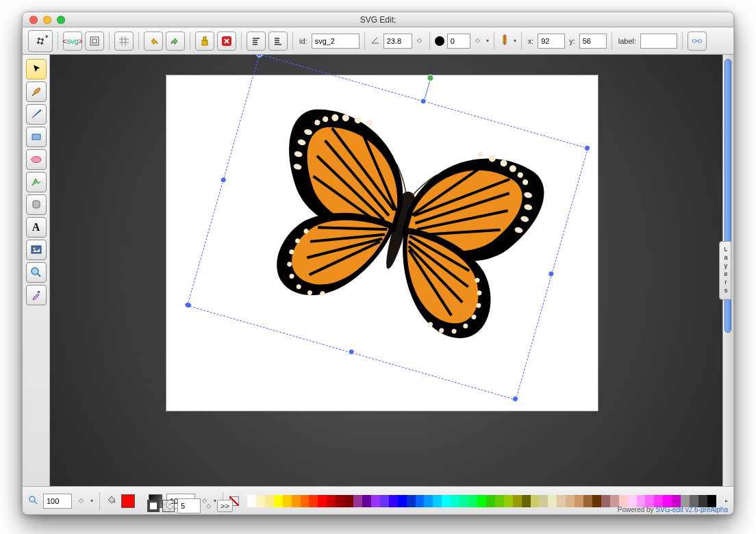 Image resolution: width=756 pixels, height=534 pixels. What do you see at coordinates (459, 41) in the screenshot?
I see `blur-input` at bounding box center [459, 41].